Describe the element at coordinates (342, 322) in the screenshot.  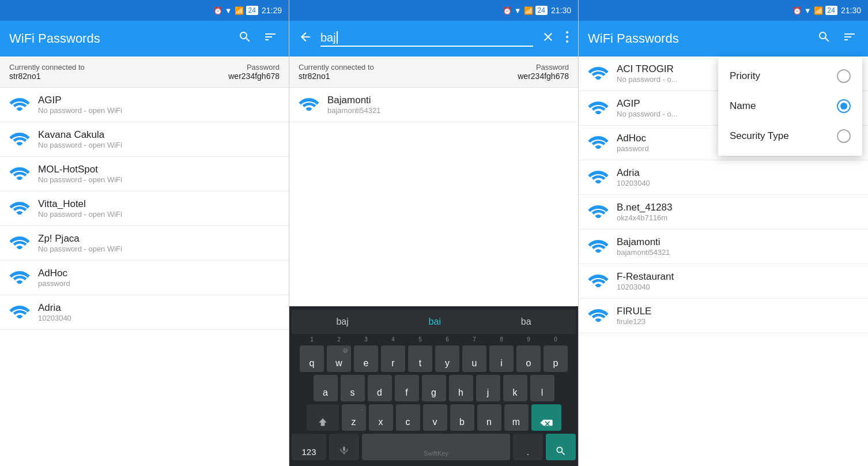
I see `suggestion-baj: baj` at that location.